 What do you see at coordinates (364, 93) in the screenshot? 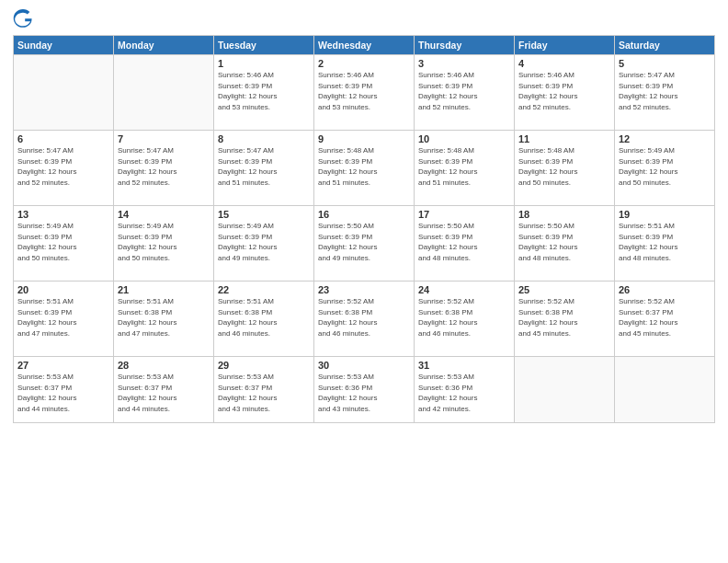
I see `week-row-1: 1Sunrise: 5:46 AM Sunset: 6:39 PM Daylig…` at bounding box center [364, 93].